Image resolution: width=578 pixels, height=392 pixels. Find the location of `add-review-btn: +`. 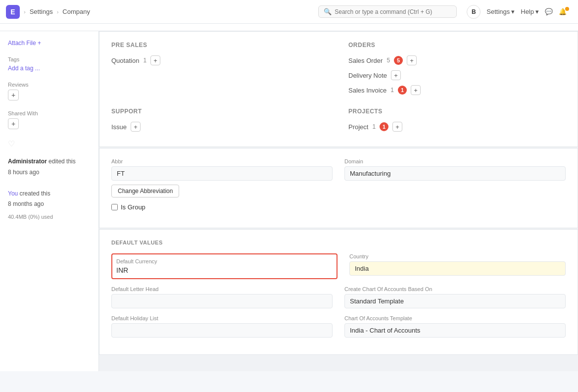

add-review-btn: + is located at coordinates (13, 95).